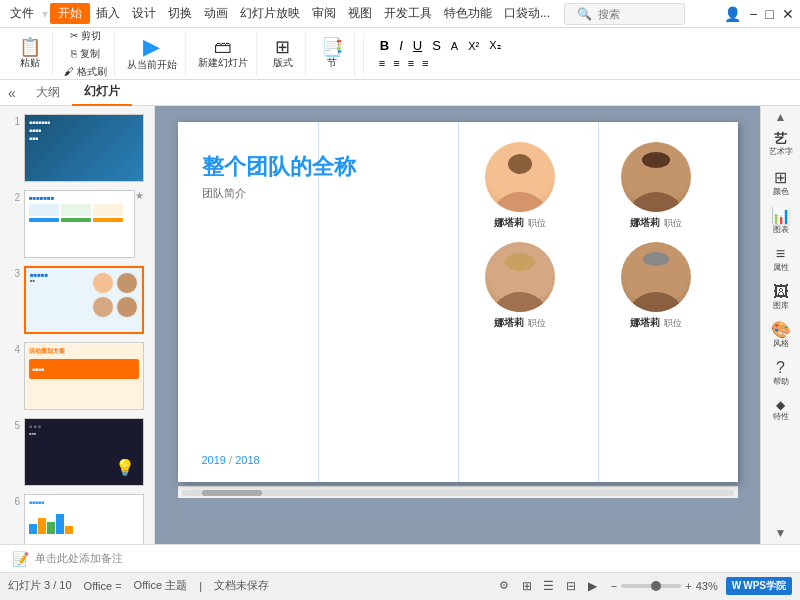 This screenshot has height=600, width=800. What do you see at coordinates (12, 348) in the screenshot?
I see `slide-num-4: 4` at bounding box center [12, 348].